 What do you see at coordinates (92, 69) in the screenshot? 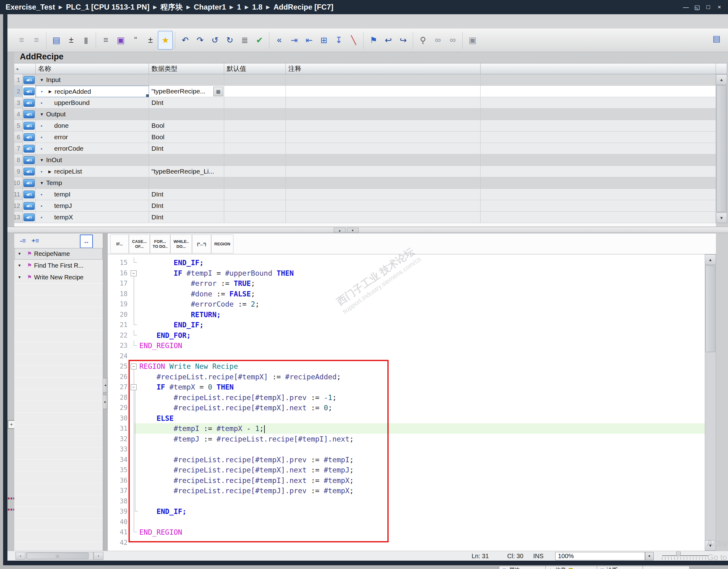
I see `column-header-1: 名称` at bounding box center [92, 69].